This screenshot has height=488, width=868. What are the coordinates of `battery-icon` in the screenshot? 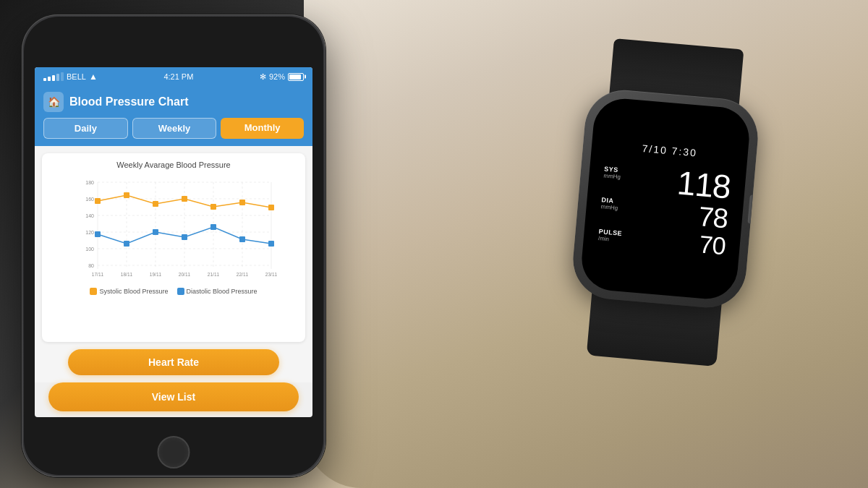 It's located at (296, 77).